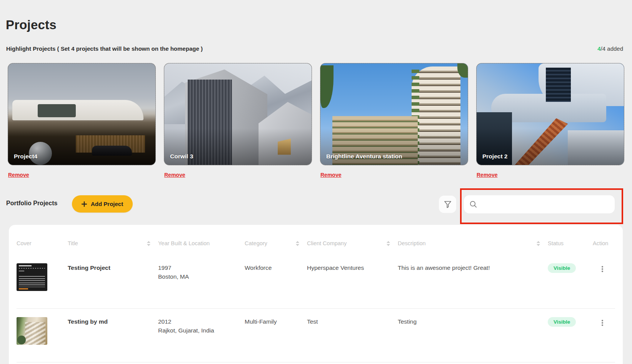 Image resolution: width=632 pixels, height=364 pixels. Describe the element at coordinates (394, 114) in the screenshot. I see `highlight-card-brightline: Brightline Aventura station` at that location.